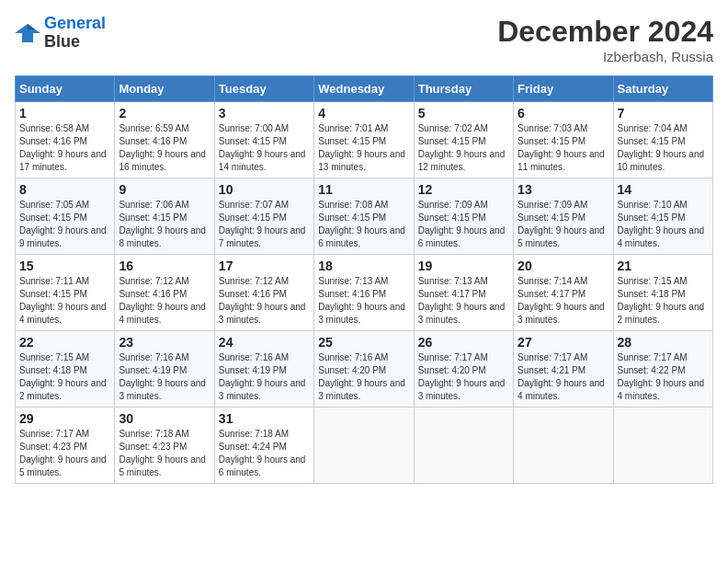 The image size is (728, 563). Describe the element at coordinates (164, 148) in the screenshot. I see `day-info: Sunrise: 6:59 AMSunset: 4:16 PMDaylight:…` at that location.